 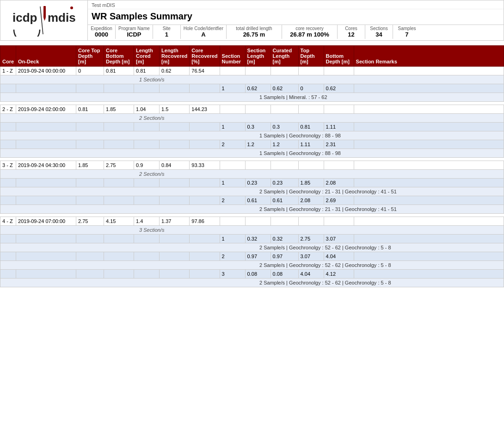 What do you see at coordinates (167, 32) in the screenshot?
I see `meta-site: Site 1` at bounding box center [167, 32].